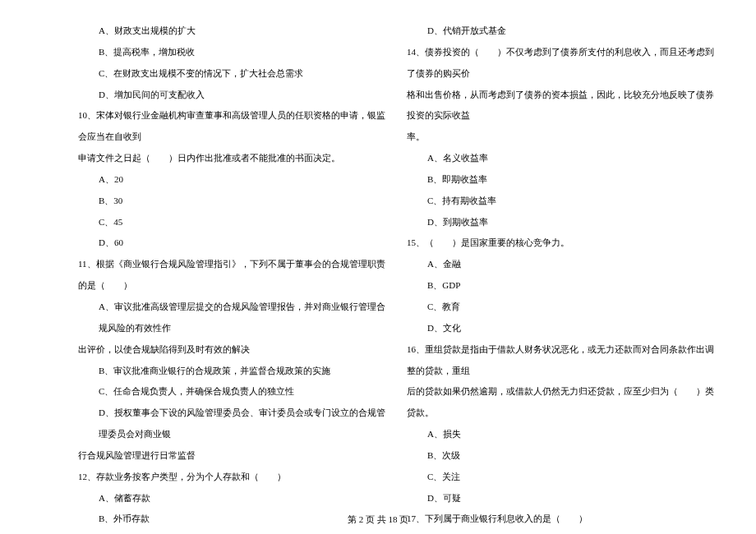 The height and width of the screenshot is (534, 756). Describe the element at coordinates (560, 31) in the screenshot. I see `q13-option-d: D、代销开放式基金` at that location.